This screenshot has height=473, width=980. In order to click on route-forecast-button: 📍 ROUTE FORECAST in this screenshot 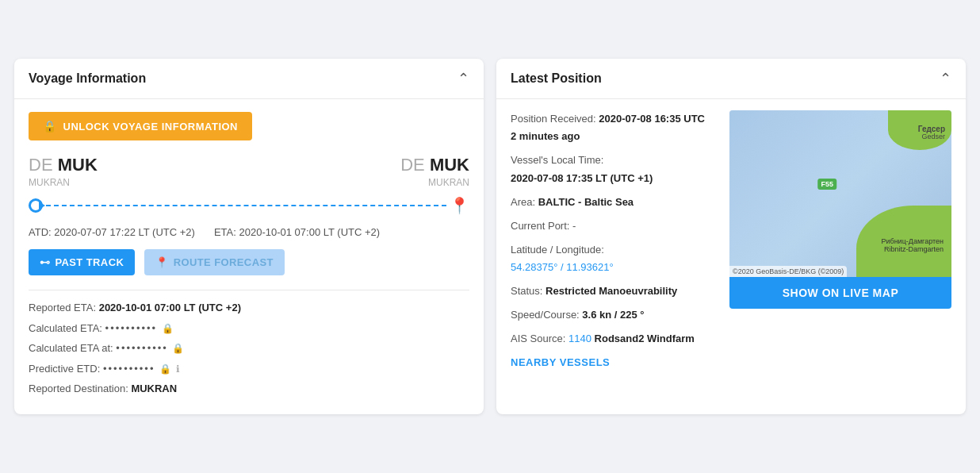, I will do `click(214, 262)`.